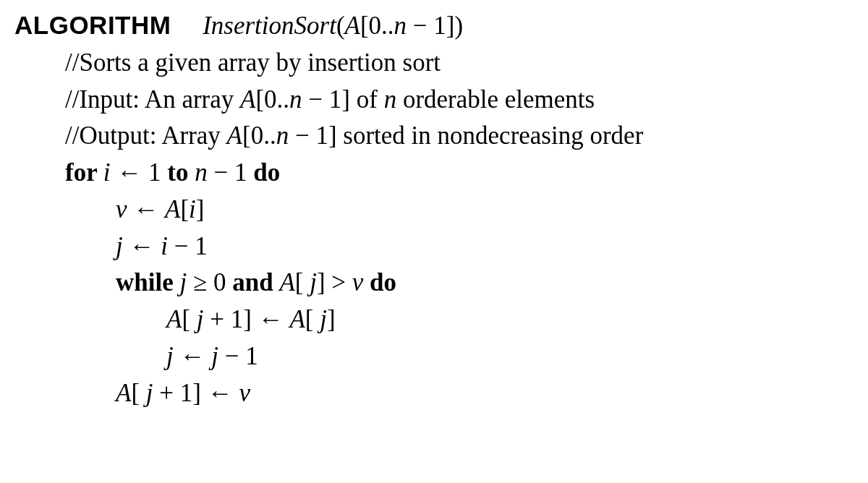  What do you see at coordinates (178, 172) in the screenshot?
I see `keyword-to: to` at bounding box center [178, 172].